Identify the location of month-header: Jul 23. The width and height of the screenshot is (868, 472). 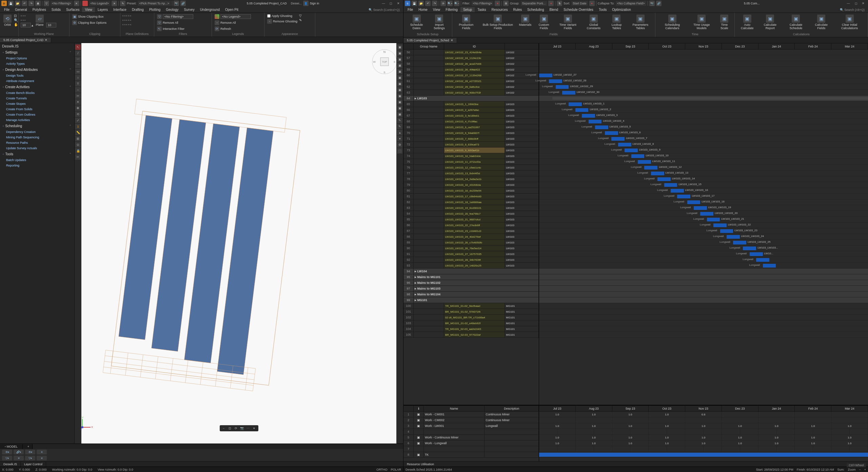
(557, 408).